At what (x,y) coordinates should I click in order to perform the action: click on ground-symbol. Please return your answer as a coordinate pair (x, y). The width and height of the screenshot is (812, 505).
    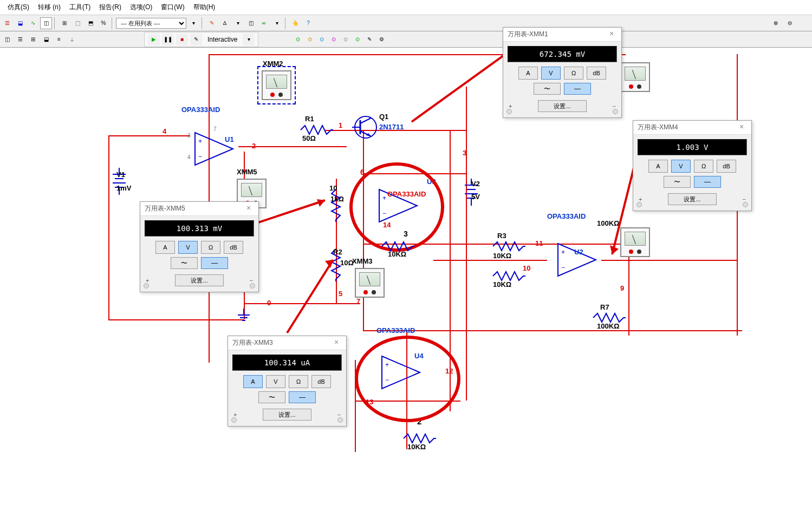
    Looking at the image, I should click on (244, 317).